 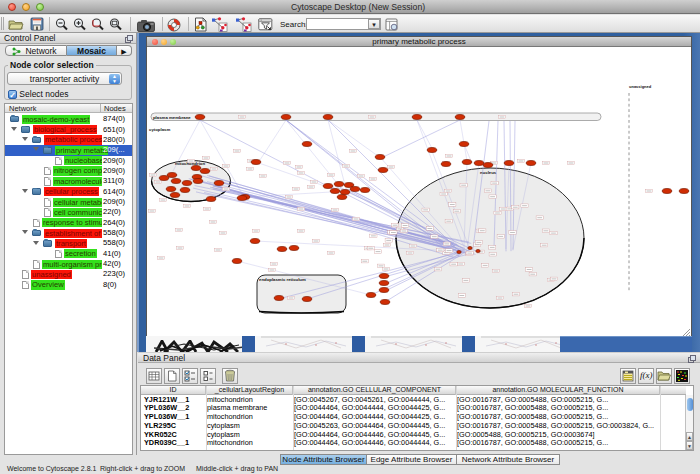 What do you see at coordinates (282, 280) in the screenshot?
I see `svg-text: endoplasmic reticulum` at bounding box center [282, 280].